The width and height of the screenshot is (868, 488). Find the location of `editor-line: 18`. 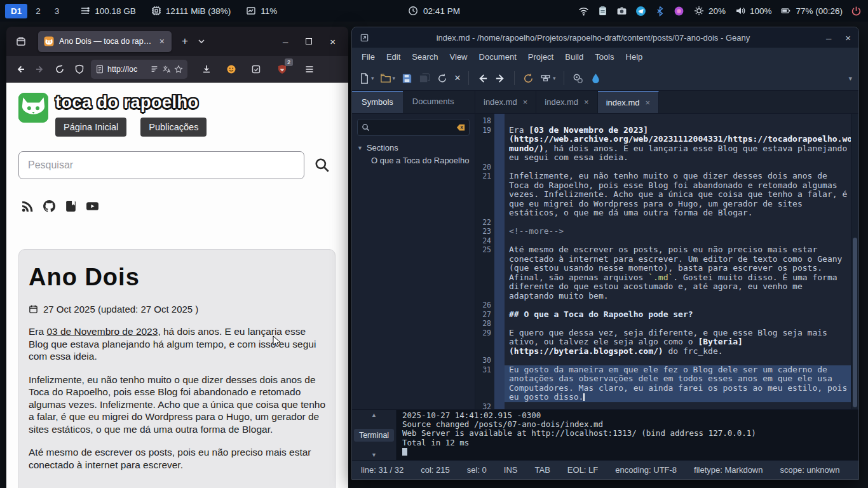

editor-line: 18 is located at coordinates (663, 121).